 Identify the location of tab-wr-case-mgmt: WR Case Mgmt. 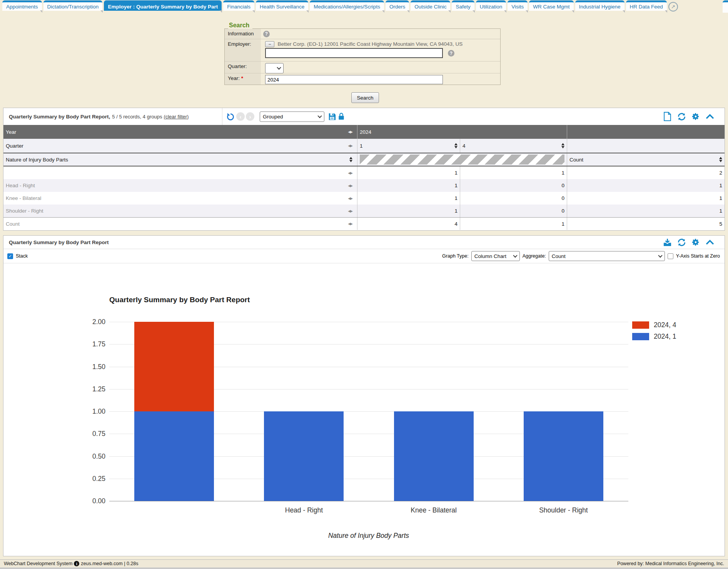
(551, 5).